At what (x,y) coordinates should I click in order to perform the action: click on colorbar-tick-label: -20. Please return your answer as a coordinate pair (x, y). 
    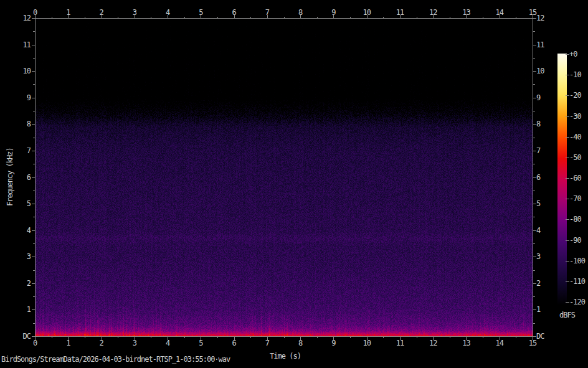
    Looking at the image, I should click on (576, 95).